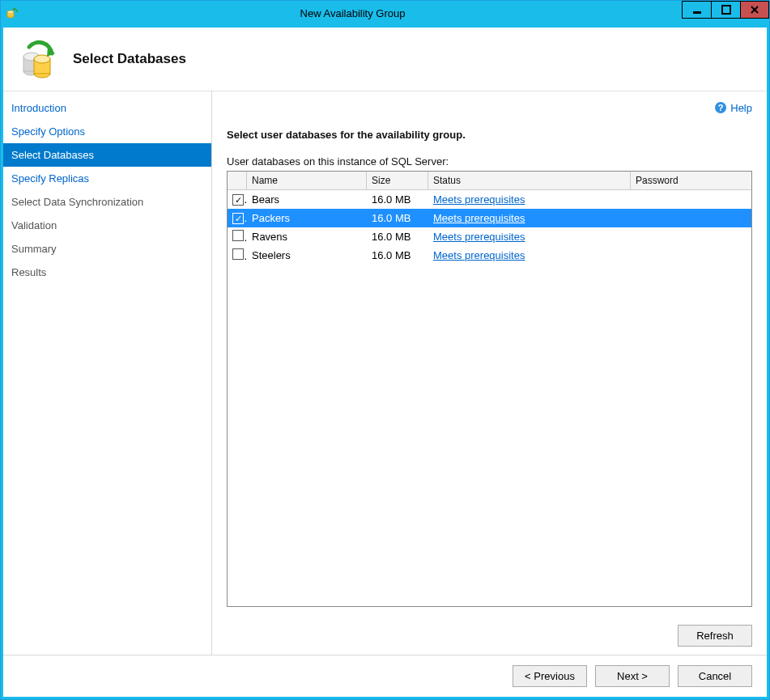 Image resolution: width=770 pixels, height=700 pixels. I want to click on table-row: Ravens16.0 MBMeets prerequisites, so click(489, 236).